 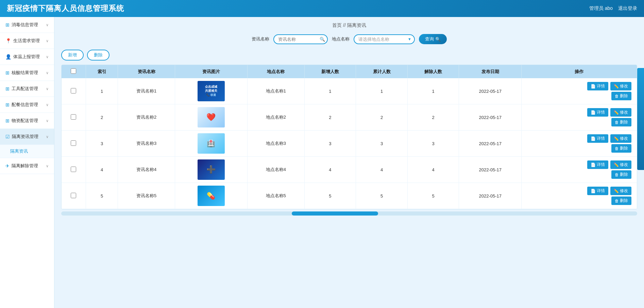 What do you see at coordinates (27, 25) in the screenshot?
I see `sidebar-item-disinfection: ⊞ 消毒信息管理 ∨` at bounding box center [27, 25].